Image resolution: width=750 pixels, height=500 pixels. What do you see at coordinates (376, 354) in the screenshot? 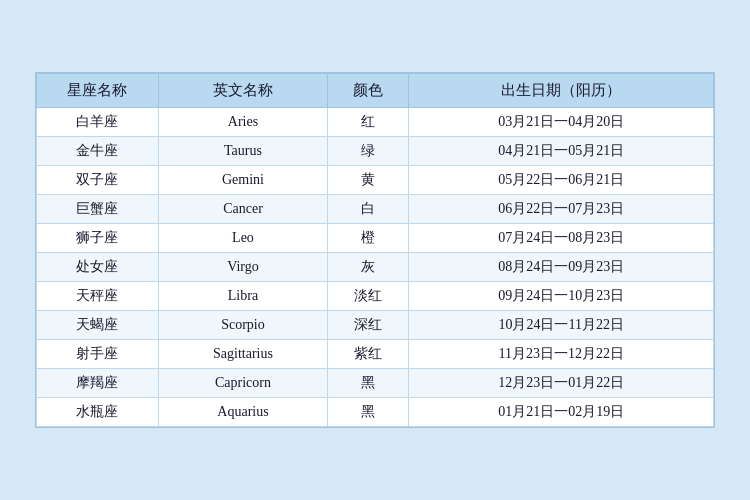
I see `table-row: 射手座Sagittarius紫红11月23日一12月22日` at bounding box center [376, 354].